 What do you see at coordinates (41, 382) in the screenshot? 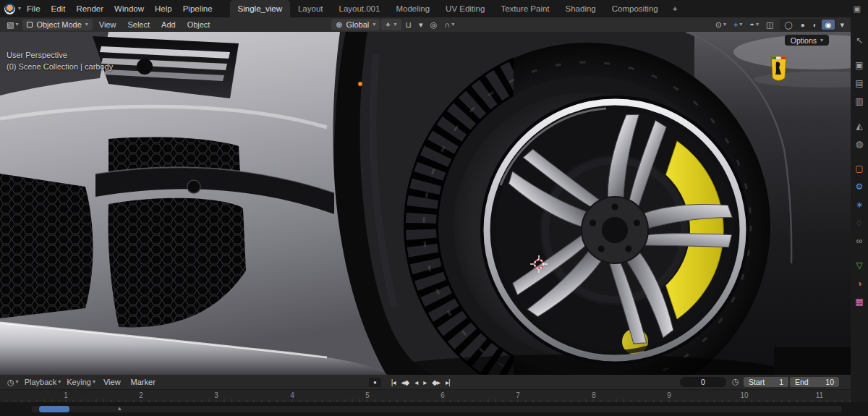
I see `playback-label: Playback` at bounding box center [41, 382].